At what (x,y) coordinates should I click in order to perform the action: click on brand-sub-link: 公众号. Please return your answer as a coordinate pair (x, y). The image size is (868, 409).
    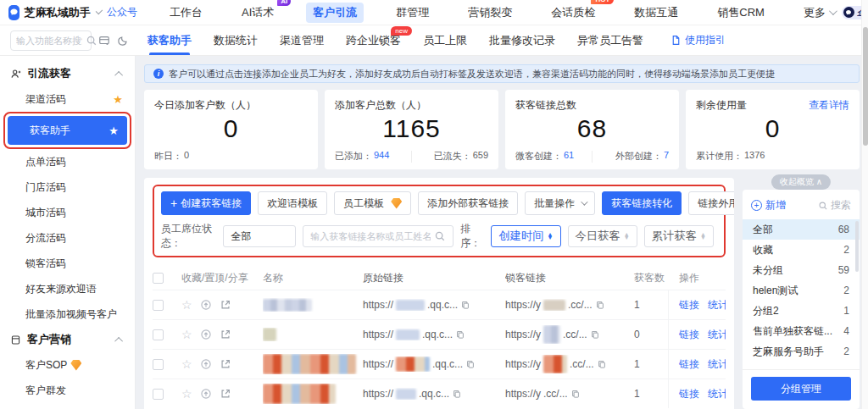
    Looking at the image, I should click on (122, 12).